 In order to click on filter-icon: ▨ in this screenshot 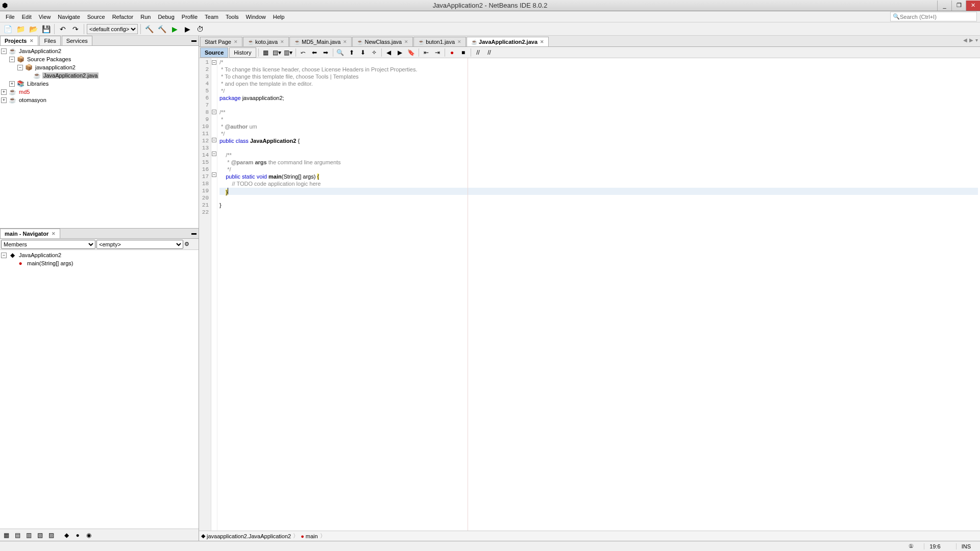, I will do `click(51, 535)`.